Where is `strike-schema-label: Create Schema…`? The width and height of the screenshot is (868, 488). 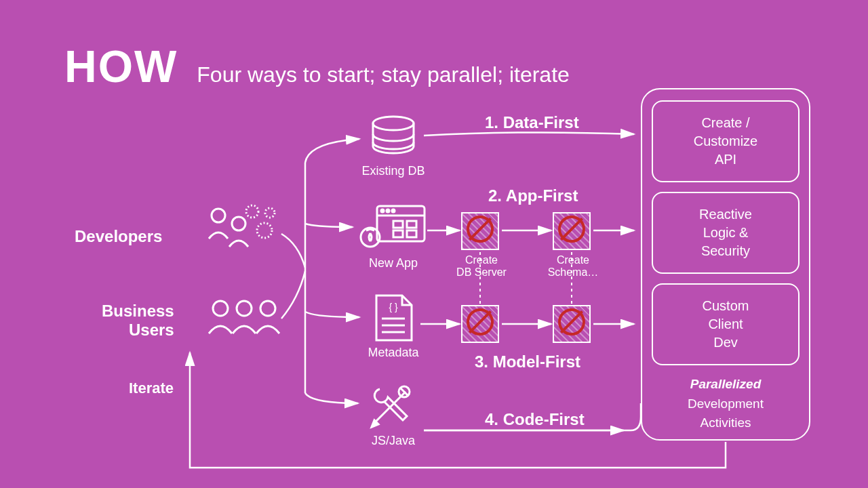
strike-schema-label: Create Schema… is located at coordinates (573, 266).